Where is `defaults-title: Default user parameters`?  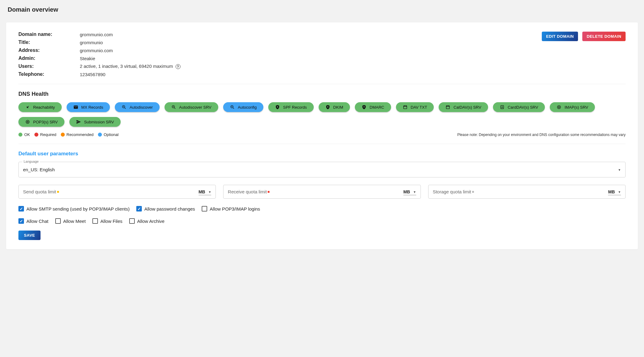 defaults-title: Default user parameters is located at coordinates (322, 154).